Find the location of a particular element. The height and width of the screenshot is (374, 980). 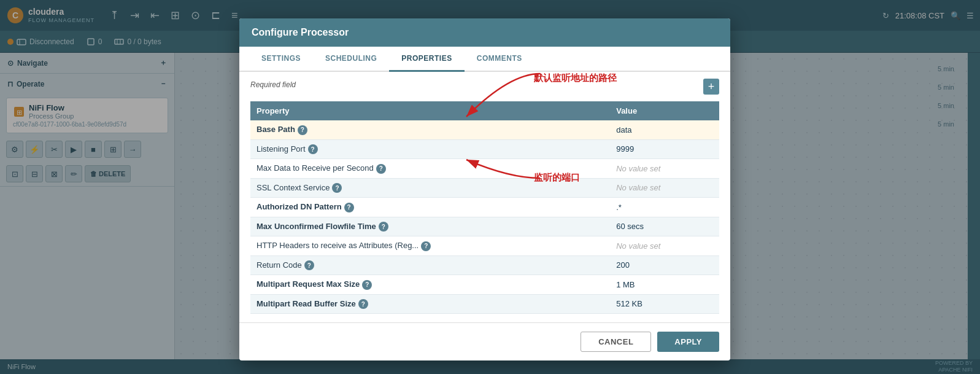

property-value-cell: 60 secs is located at coordinates (665, 227).